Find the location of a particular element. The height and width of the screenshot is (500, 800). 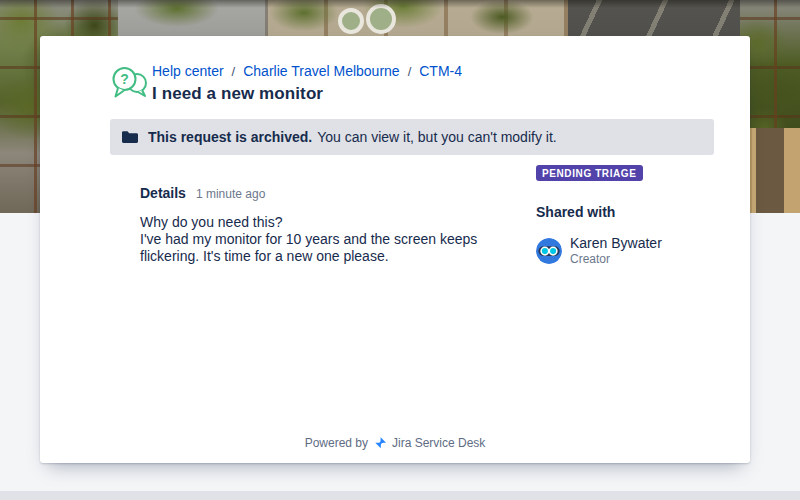

details-answer: I've had my monitor for 10 years and the… is located at coordinates (332, 248).